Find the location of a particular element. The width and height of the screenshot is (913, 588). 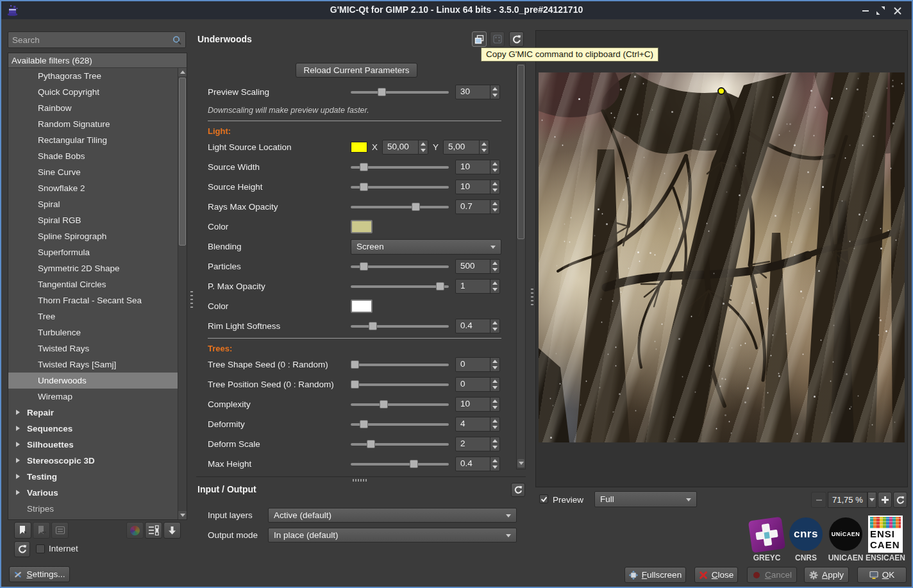

filter-list-item: Thorn Fractal - Secant Sea is located at coordinates (93, 300).